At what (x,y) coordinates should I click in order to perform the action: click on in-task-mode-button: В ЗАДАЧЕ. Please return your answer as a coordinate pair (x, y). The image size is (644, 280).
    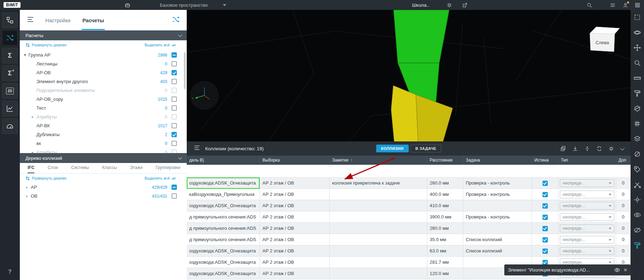
    Looking at the image, I should click on (426, 148).